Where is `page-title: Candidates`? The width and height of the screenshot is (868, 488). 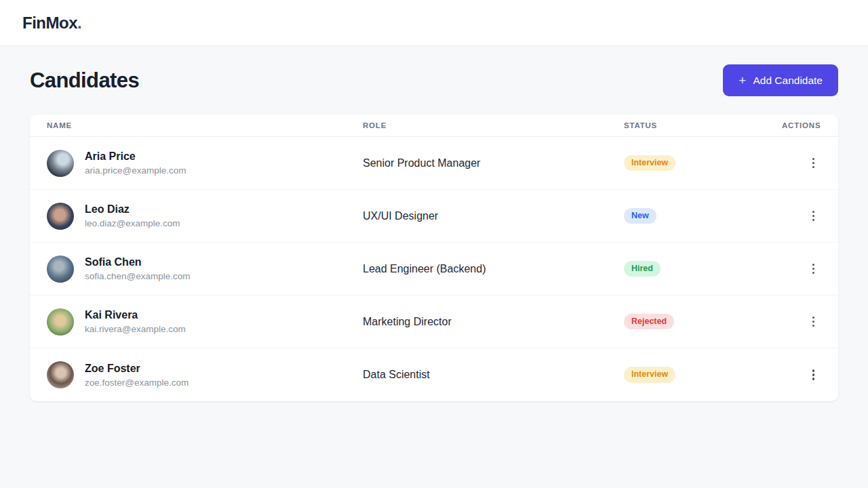 page-title: Candidates is located at coordinates (84, 81).